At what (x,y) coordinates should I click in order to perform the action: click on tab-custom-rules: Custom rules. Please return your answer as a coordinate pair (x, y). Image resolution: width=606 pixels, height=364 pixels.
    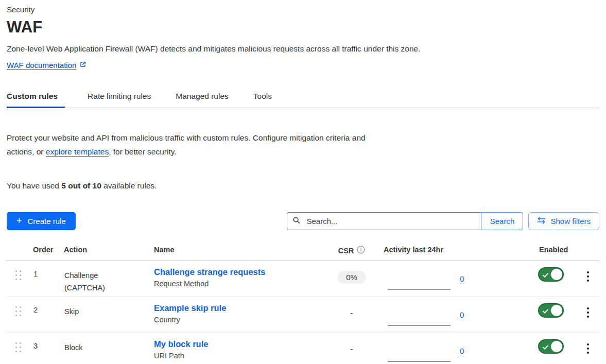
    Looking at the image, I should click on (36, 97).